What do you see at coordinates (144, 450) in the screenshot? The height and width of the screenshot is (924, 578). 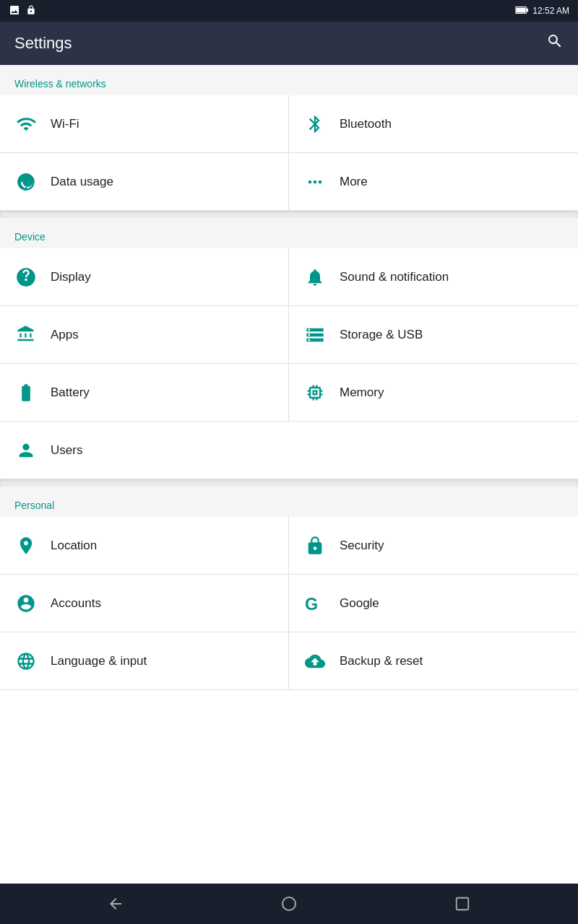 I see `settings-item-users: Users` at bounding box center [144, 450].